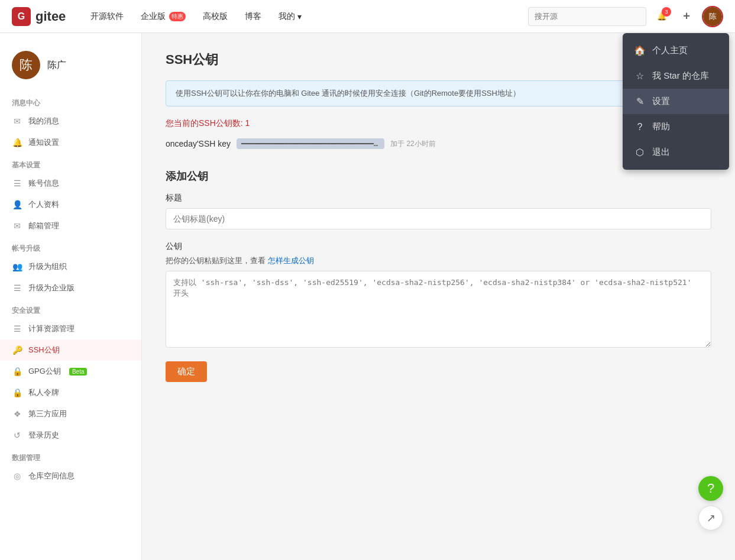  Describe the element at coordinates (299, 17) in the screenshot. I see `chevron-down-icon: ▾` at that location.